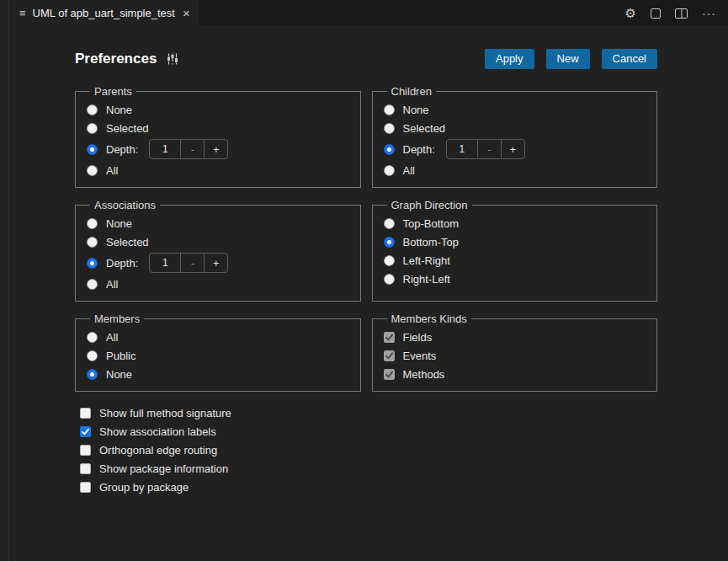 Image resolution: width=728 pixels, height=561 pixels. What do you see at coordinates (404, 431) in the screenshot?
I see `checkbox-option-show-association-labels: Show association labels` at bounding box center [404, 431].